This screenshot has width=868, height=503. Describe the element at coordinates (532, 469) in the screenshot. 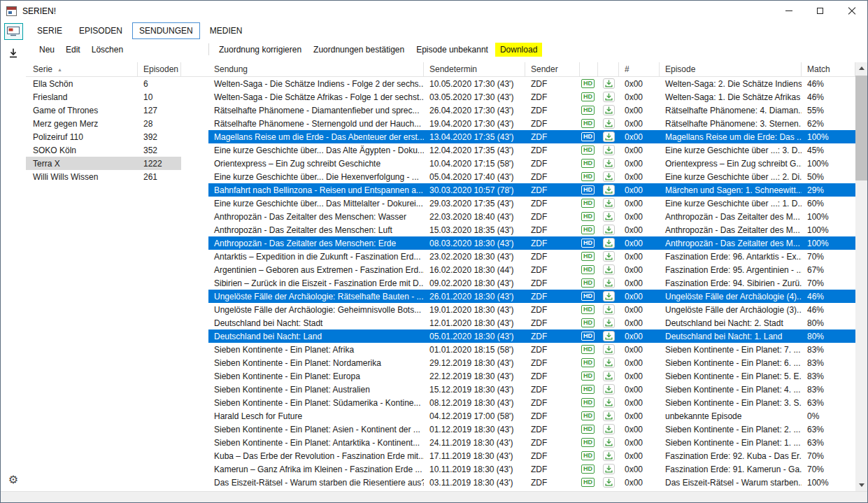

I see `show-row: Kamerun – Ganz Afrika im Kleinen - Faszi…` at that location.